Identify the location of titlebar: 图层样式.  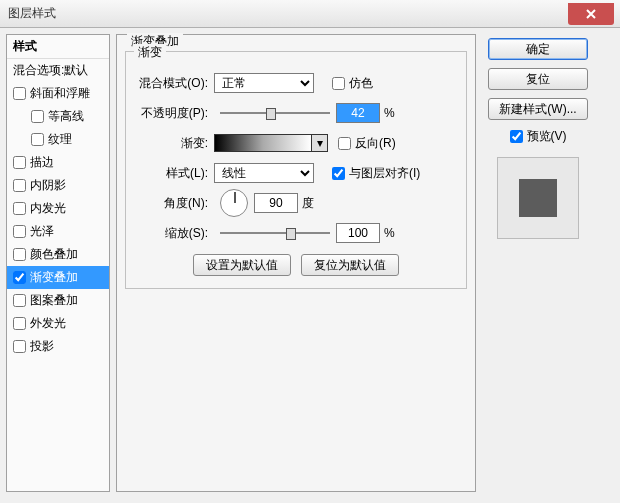
(310, 14).